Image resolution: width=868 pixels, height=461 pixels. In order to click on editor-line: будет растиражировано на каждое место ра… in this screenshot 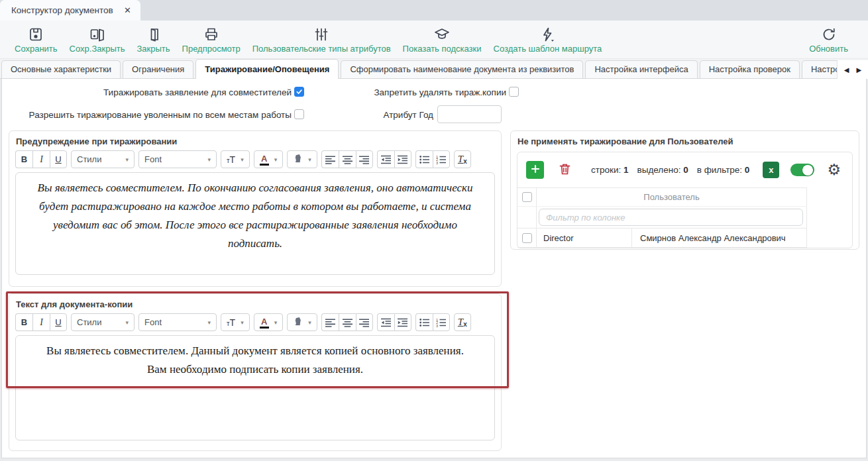, I will do `click(255, 207)`.